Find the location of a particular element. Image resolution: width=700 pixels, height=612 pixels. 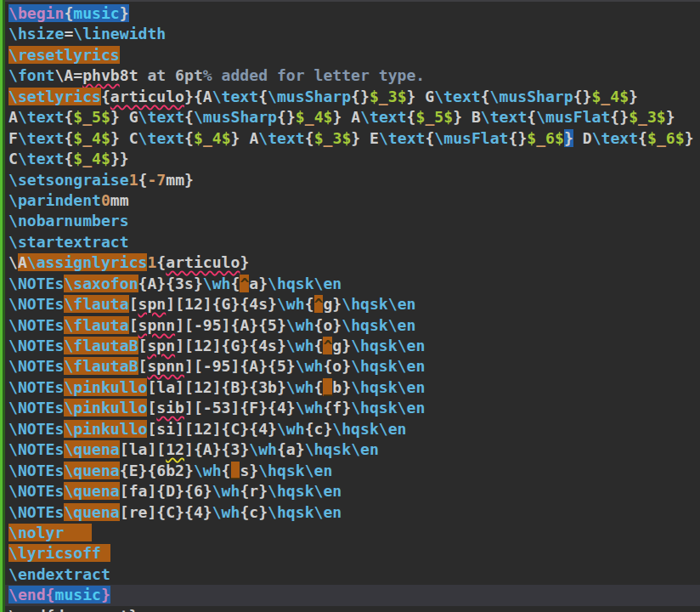

code-token: F is located at coordinates (14, 138).